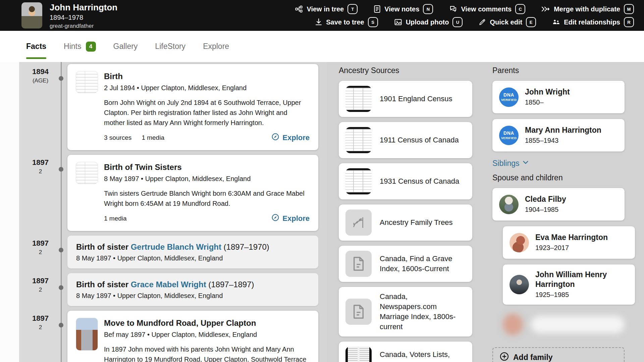 Image resolution: width=644 pixels, height=362 pixels. Describe the element at coordinates (216, 46) in the screenshot. I see `tab-explore: Explore` at that location.